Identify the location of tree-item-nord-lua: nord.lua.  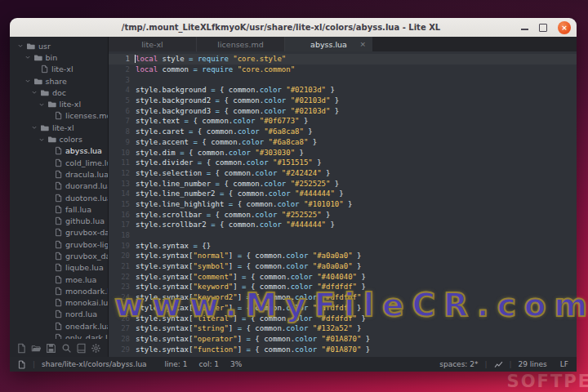
(59, 314).